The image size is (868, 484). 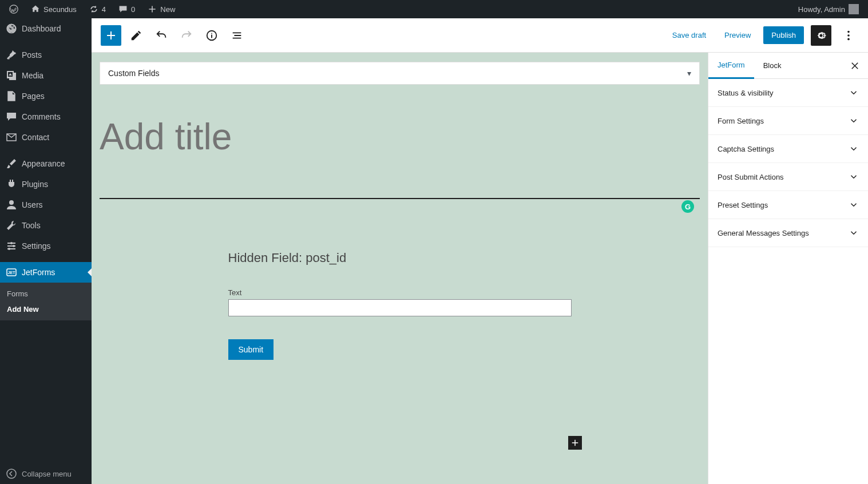 What do you see at coordinates (60, 9) in the screenshot?
I see `site-name-label: Secundus` at bounding box center [60, 9].